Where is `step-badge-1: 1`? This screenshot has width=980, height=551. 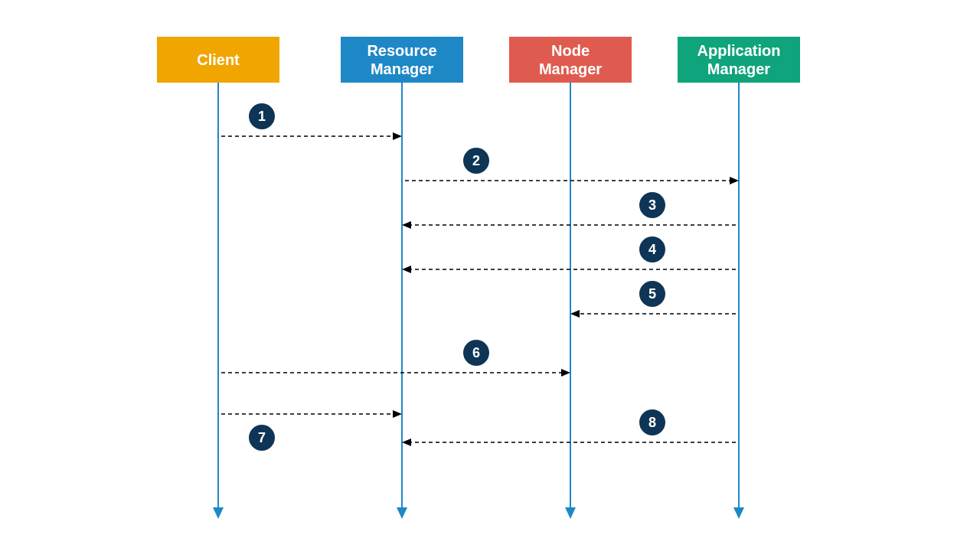 step-badge-1: 1 is located at coordinates (262, 116).